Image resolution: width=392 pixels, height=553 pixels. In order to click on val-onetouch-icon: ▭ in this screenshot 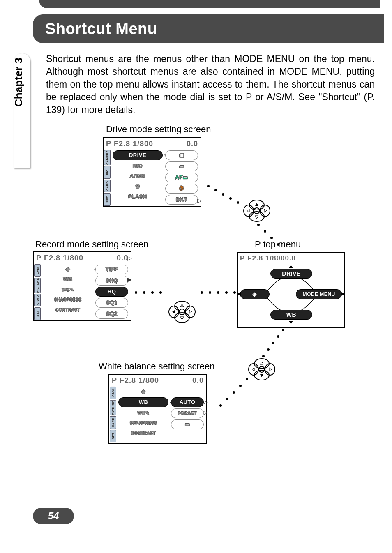, I will do `click(187, 424)`.